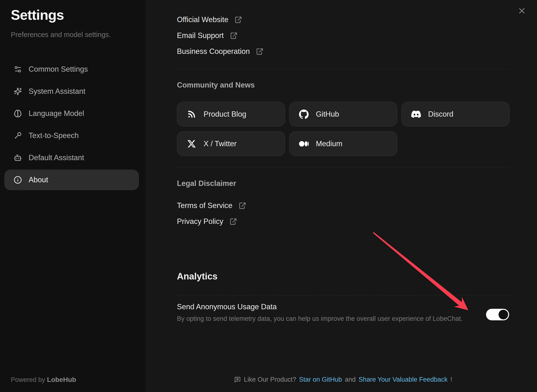 This screenshot has width=537, height=392. I want to click on sidebar-item-about: About, so click(72, 180).